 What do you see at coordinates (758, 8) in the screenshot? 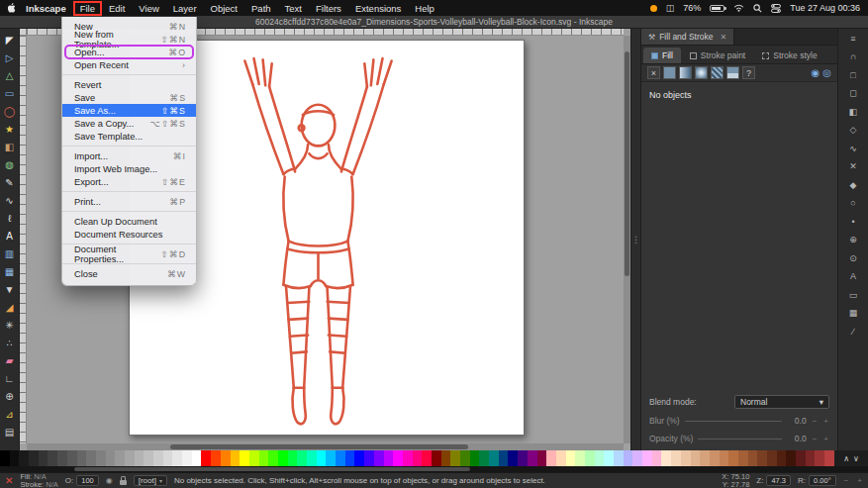
I see `search-icon` at bounding box center [758, 8].